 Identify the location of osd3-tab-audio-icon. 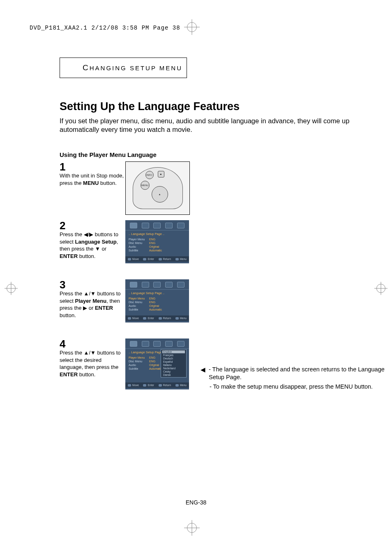
(145, 285).